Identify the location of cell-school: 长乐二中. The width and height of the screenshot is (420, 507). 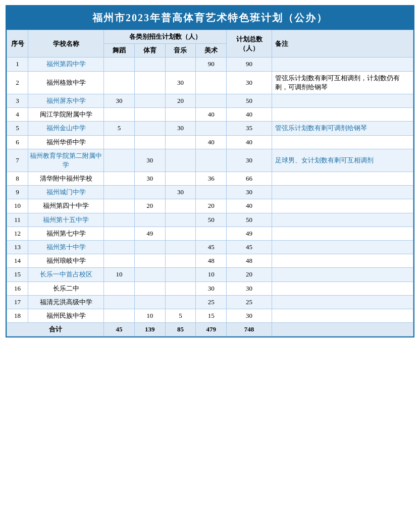
(66, 289).